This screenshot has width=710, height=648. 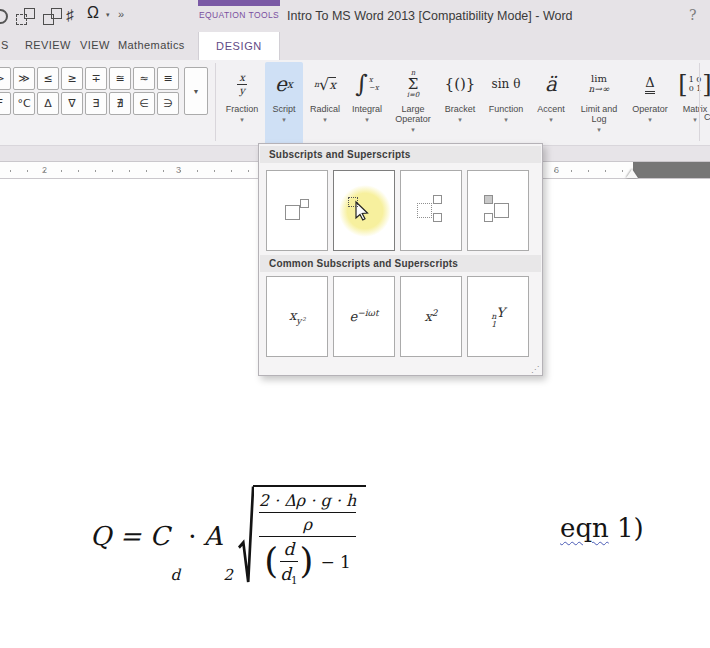 I want to click on ungroup-shapes-icon, so click(x=52, y=16).